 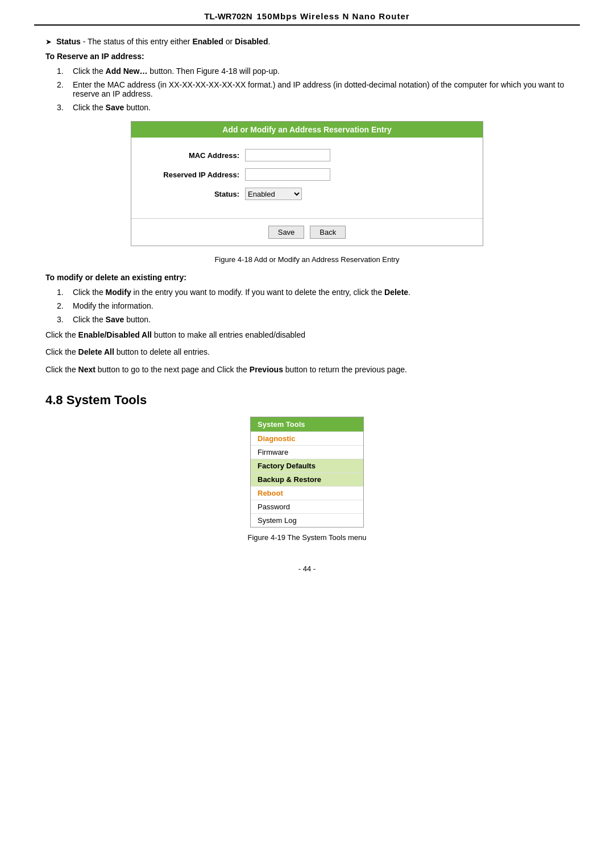 What do you see at coordinates (307, 400) in the screenshot?
I see `section-48-title: 4.8 System Tools` at bounding box center [307, 400].